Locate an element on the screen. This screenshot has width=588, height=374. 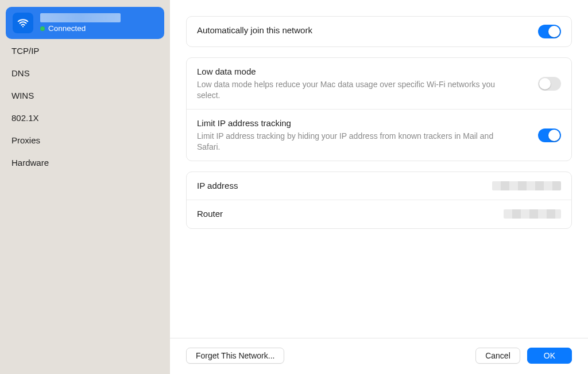
footer-bar: Forget This Network... Cancel OK is located at coordinates (379, 356).